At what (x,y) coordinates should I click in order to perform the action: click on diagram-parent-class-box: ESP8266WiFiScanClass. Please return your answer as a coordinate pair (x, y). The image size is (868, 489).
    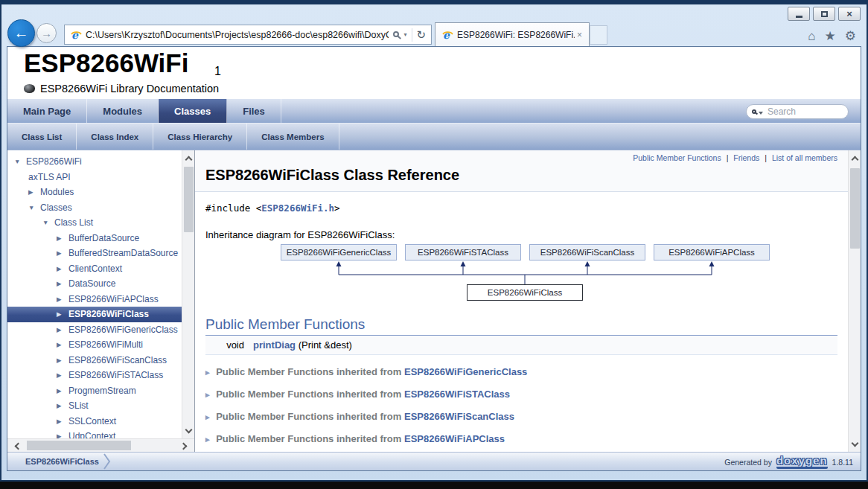
    Looking at the image, I should click on (587, 252).